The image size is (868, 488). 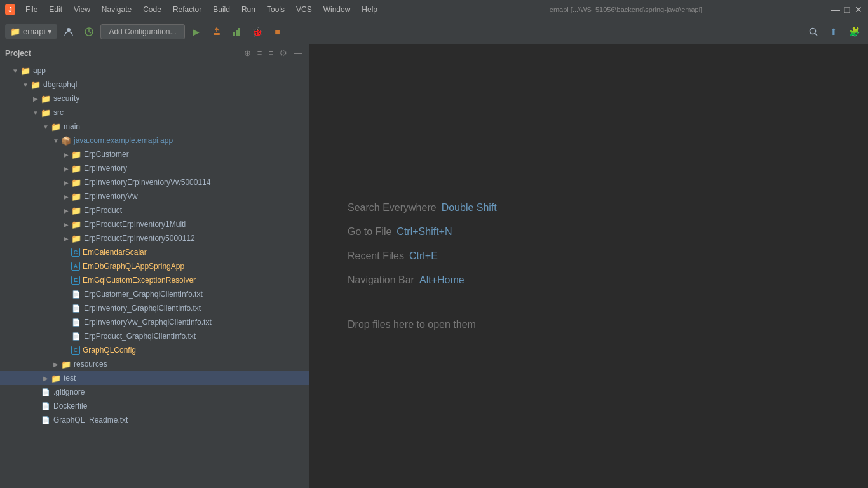 What do you see at coordinates (32, 10) in the screenshot?
I see `menu-file: File` at bounding box center [32, 10].